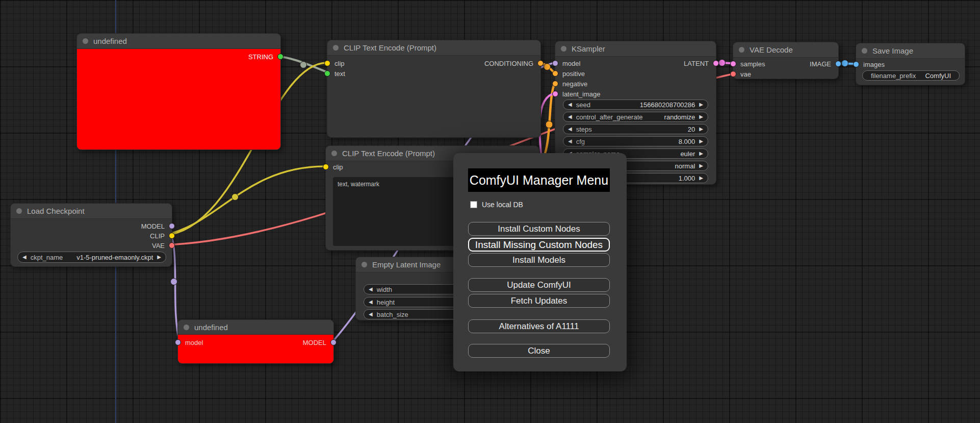 This screenshot has width=980, height=423. I want to click on install-models-button: Install Models, so click(539, 260).